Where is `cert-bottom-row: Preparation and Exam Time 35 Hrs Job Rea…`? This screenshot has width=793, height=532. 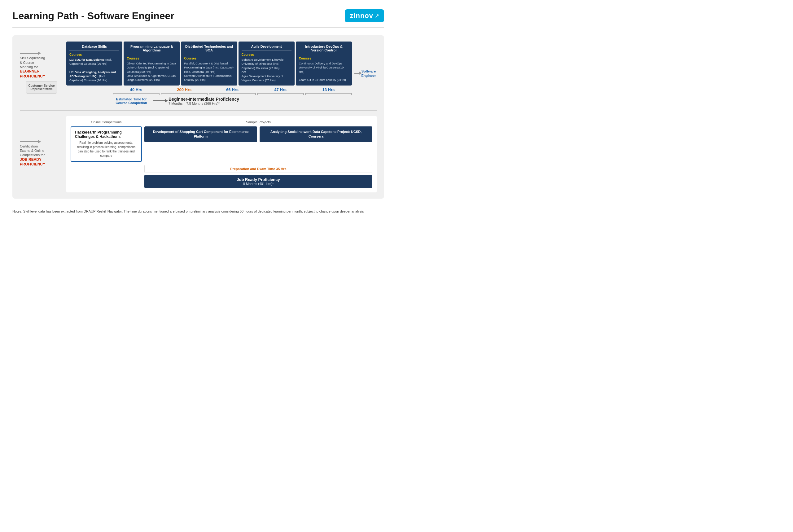
cert-bottom-row: Preparation and Exam Time 35 Hrs Job Rea… is located at coordinates (221, 176).